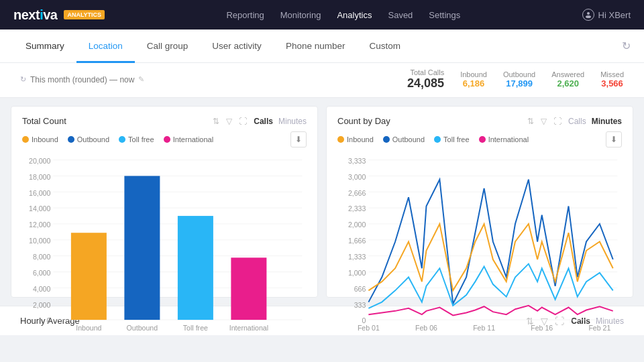  What do you see at coordinates (627, 46) in the screenshot?
I see `refresh-icon: ↻` at bounding box center [627, 46].